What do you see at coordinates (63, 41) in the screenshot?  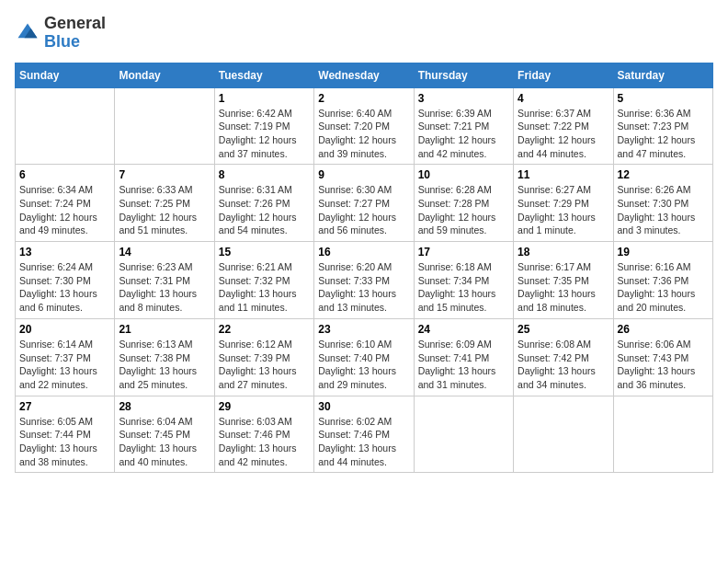 I see `logo-blue: Blue` at bounding box center [63, 41].